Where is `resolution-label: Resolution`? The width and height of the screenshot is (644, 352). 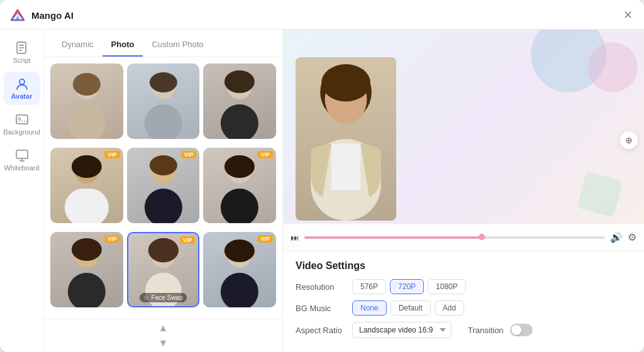 resolution-label: Resolution is located at coordinates (321, 287).